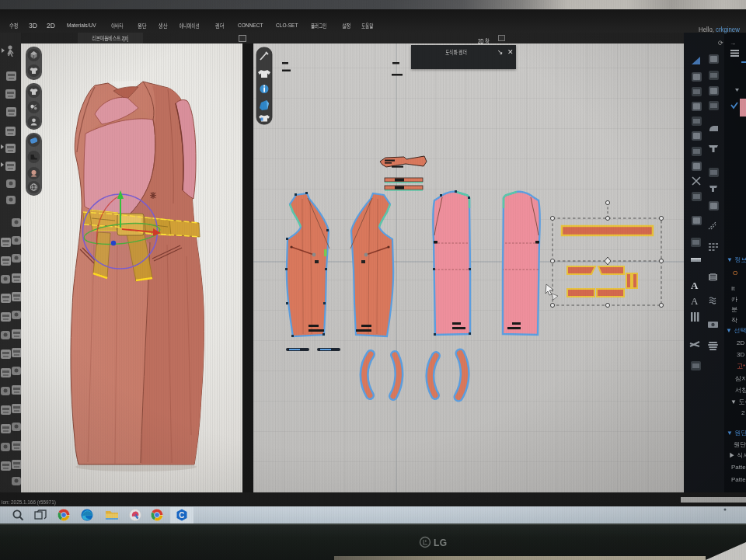  I want to click on svg-text: LG, so click(441, 543).